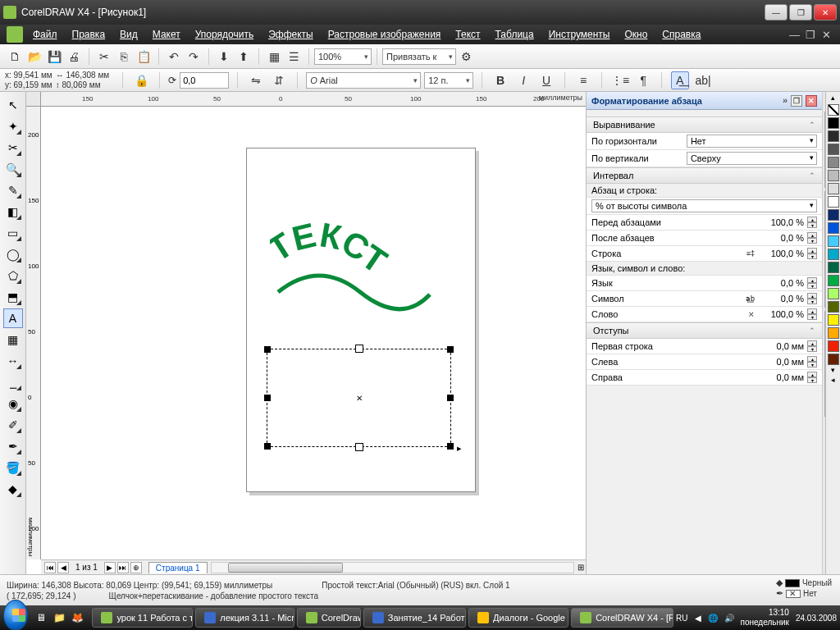  I want to click on left-indent-spinner: ▴▾, so click(812, 362).